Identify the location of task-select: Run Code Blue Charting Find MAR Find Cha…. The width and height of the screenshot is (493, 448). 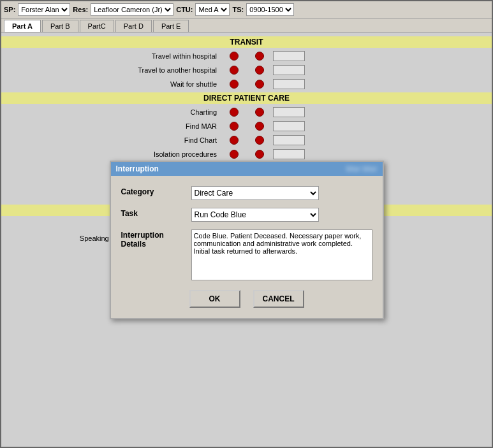
(255, 215).